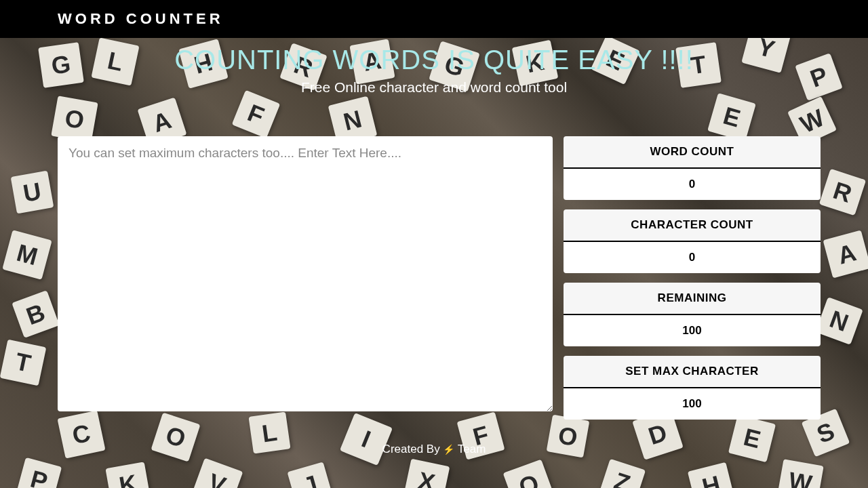 The image size is (868, 488). Describe the element at coordinates (434, 87) in the screenshot. I see `hero-subtitle: Free Online character and word count too…` at that location.